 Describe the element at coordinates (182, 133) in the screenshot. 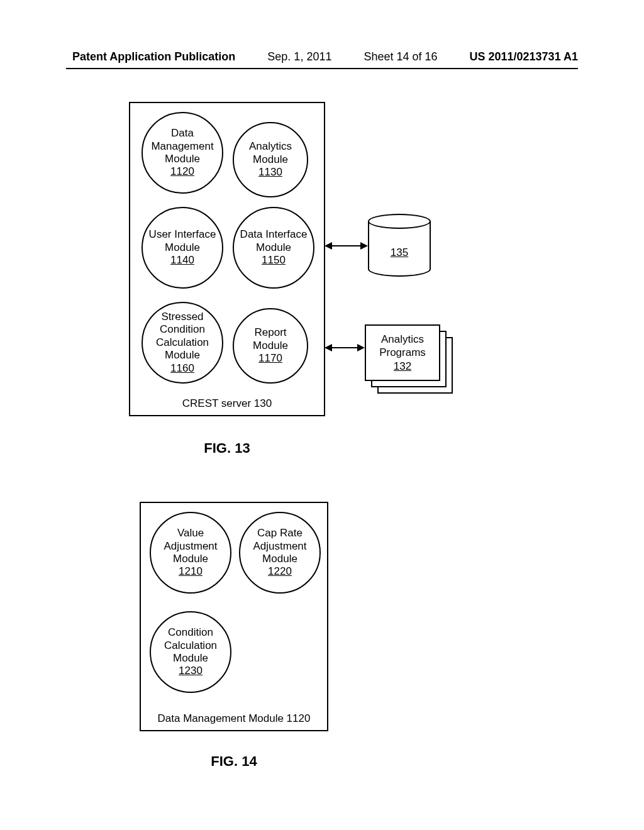

I see `module-line: Data` at that location.